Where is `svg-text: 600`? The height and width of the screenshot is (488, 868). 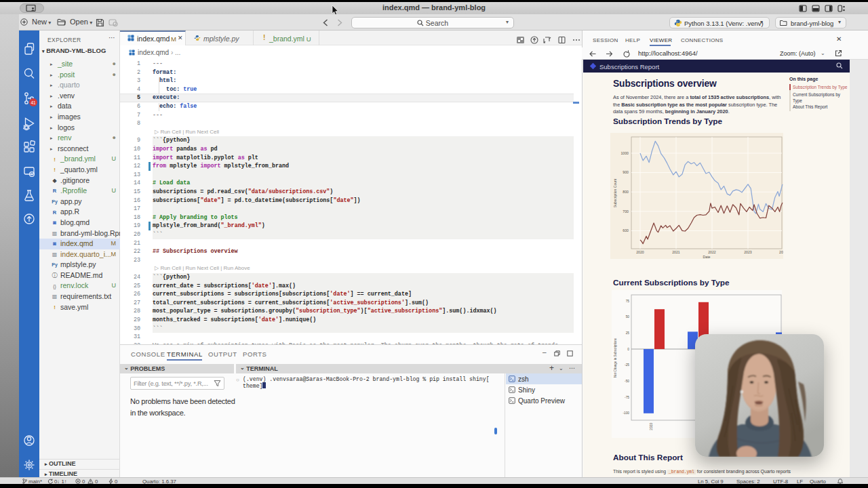 svg-text: 600 is located at coordinates (625, 230).